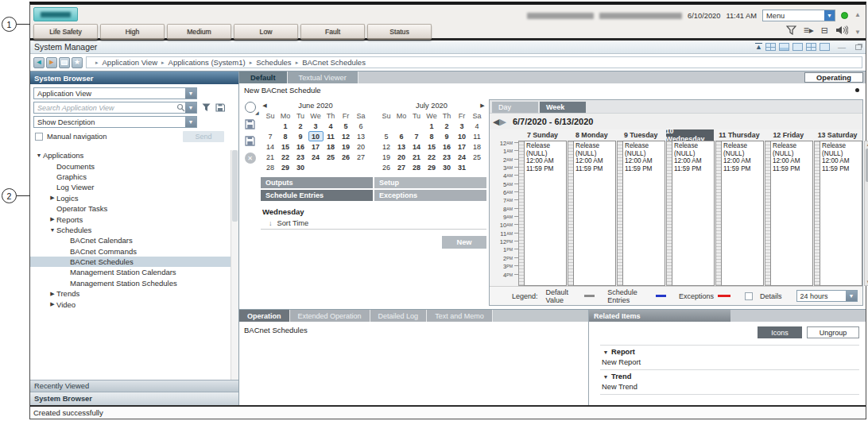 The image size is (868, 421). Describe the element at coordinates (730, 352) in the screenshot. I see `related-group-header: ▼Report` at that location.